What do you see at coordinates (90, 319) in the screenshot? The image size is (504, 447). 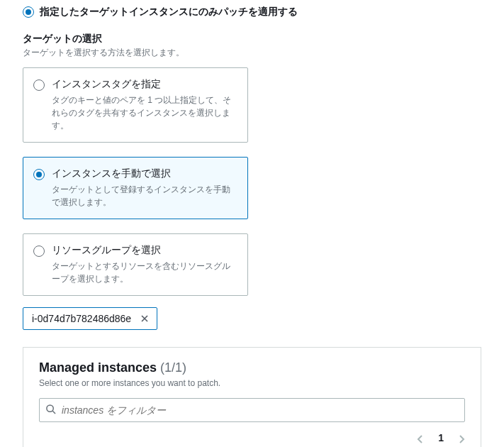 I see `selected-instance-chip: i-0d74d7b782486d86e` at bounding box center [90, 319].